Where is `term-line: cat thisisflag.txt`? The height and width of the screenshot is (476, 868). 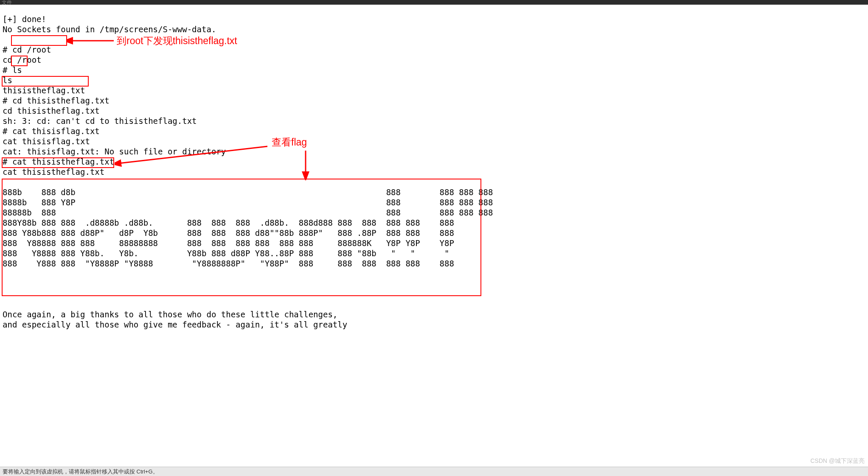 term-line: cat thisisflag.txt is located at coordinates (46, 141).